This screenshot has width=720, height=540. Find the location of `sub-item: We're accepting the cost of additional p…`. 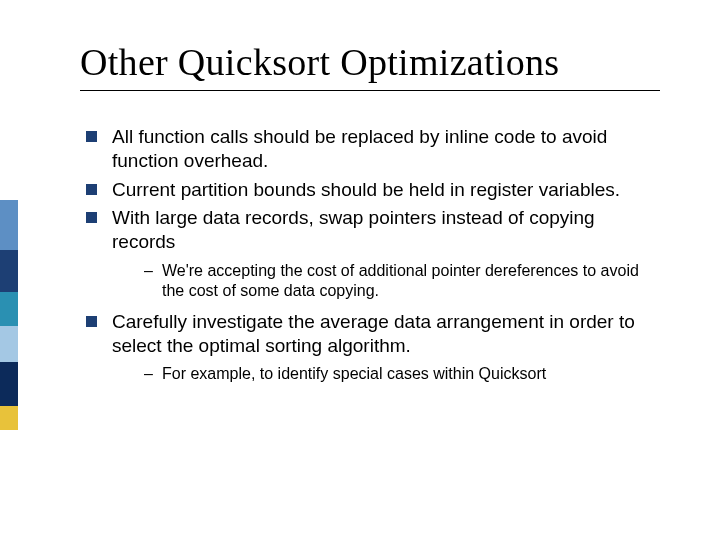

sub-item: We're accepting the cost of additional p… is located at coordinates (402, 282).